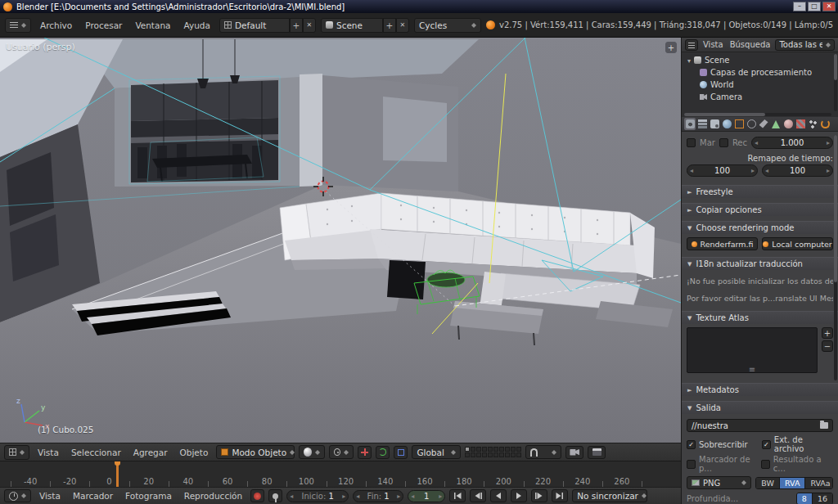 This screenshot has width=838, height=504. Describe the element at coordinates (689, 61) in the screenshot. I see `expand-icon` at that location.